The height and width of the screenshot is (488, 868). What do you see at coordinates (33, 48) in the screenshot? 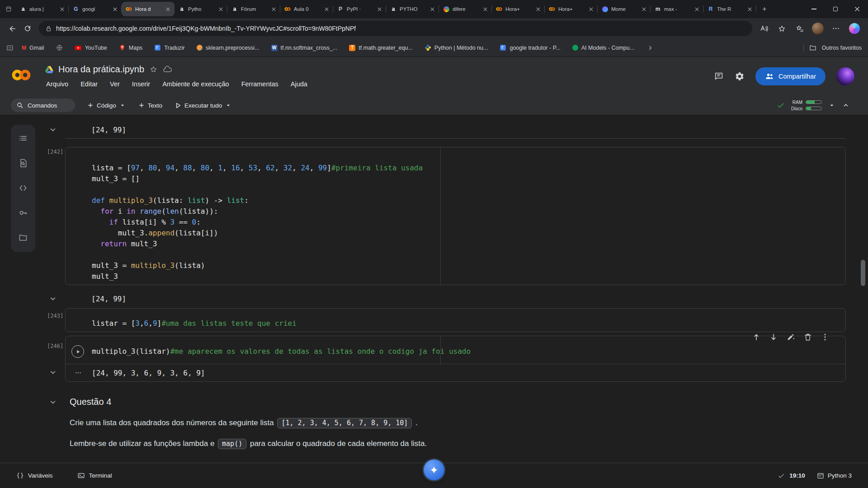
I see `bookmark-item: MGmail` at bounding box center [33, 48].